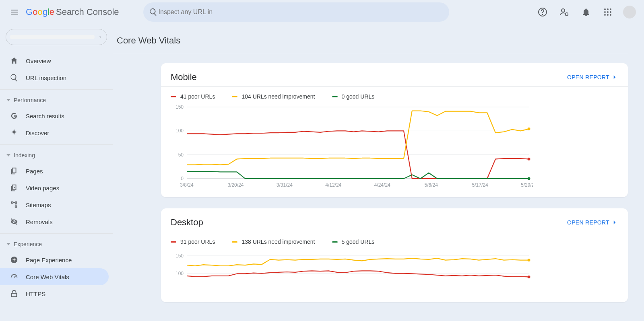 The image size is (644, 321). Describe the element at coordinates (608, 12) in the screenshot. I see `apps-grid-icon` at that location.